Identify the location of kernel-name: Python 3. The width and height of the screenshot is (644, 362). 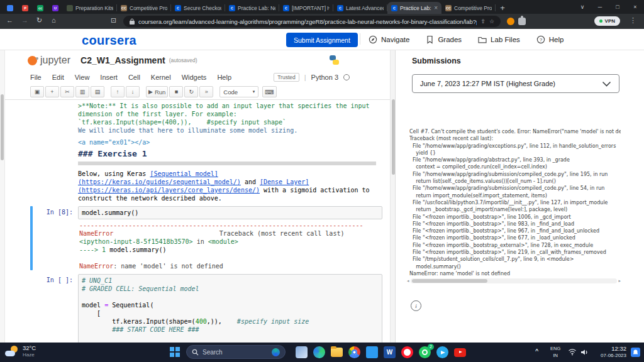
(325, 77).